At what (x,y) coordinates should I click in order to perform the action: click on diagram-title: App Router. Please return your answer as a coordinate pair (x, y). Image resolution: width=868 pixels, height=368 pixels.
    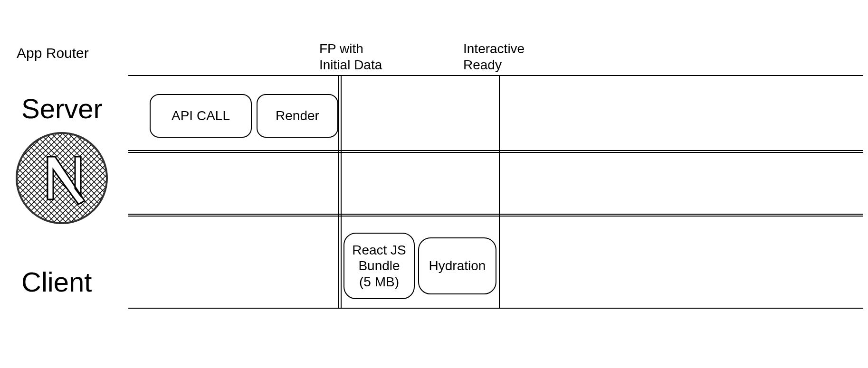
    Looking at the image, I should click on (53, 53).